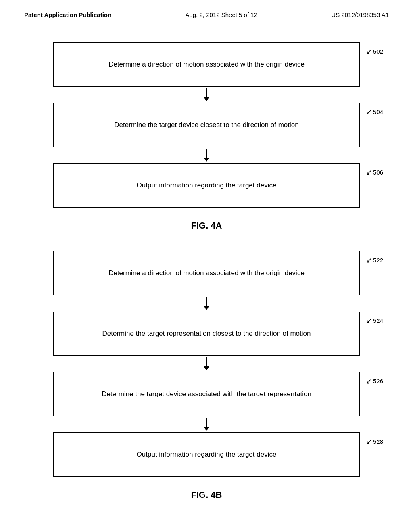 Image resolution: width=413 pixels, height=532 pixels. Describe the element at coordinates (378, 112) in the screenshot. I see `ref-number-504: 504` at that location.